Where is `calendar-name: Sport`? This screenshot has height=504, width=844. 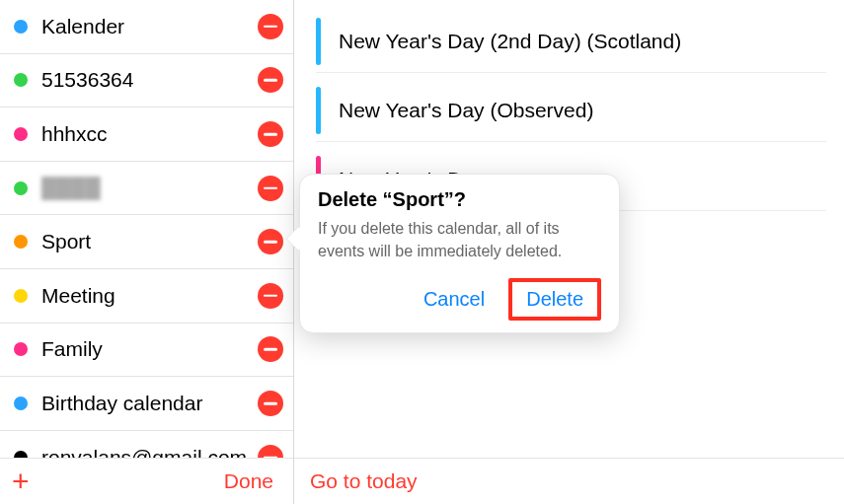 calendar-name: Sport is located at coordinates (150, 242).